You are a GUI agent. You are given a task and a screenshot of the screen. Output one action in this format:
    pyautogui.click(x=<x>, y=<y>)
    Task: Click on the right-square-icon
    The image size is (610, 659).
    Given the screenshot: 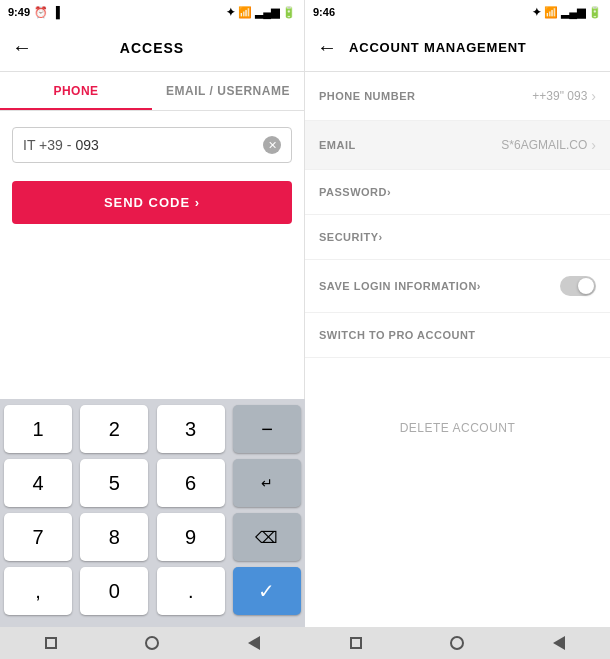 What is the action you would take?
    pyautogui.click(x=356, y=643)
    